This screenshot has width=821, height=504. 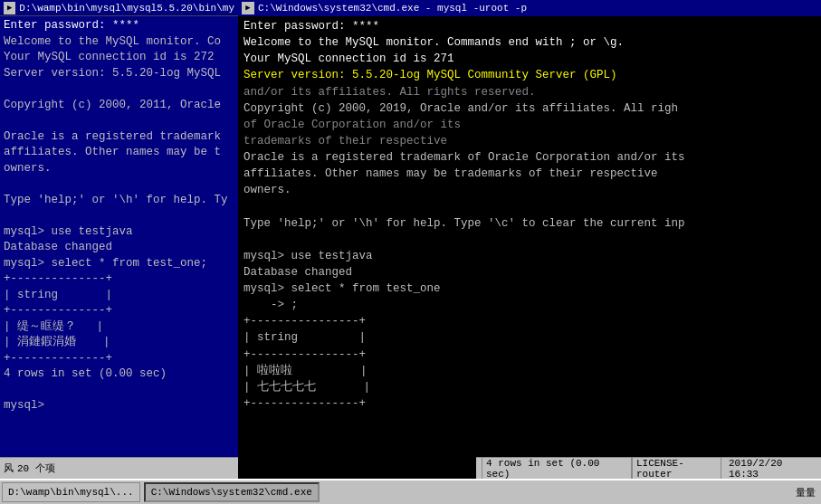 What do you see at coordinates (530, 75) in the screenshot?
I see `right-line-version: Server version: 5.5.20-log MySQL Communi…` at bounding box center [530, 75].